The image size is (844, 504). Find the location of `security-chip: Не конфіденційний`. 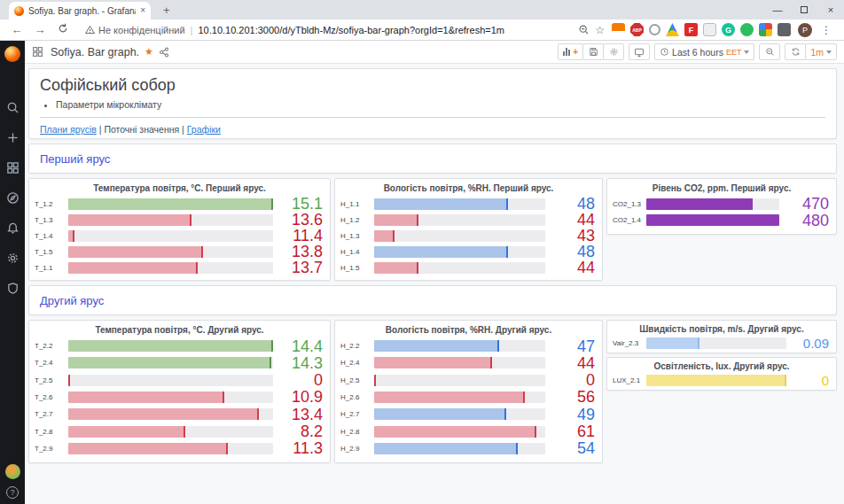

security-chip: Не конфіденційний is located at coordinates (135, 30).